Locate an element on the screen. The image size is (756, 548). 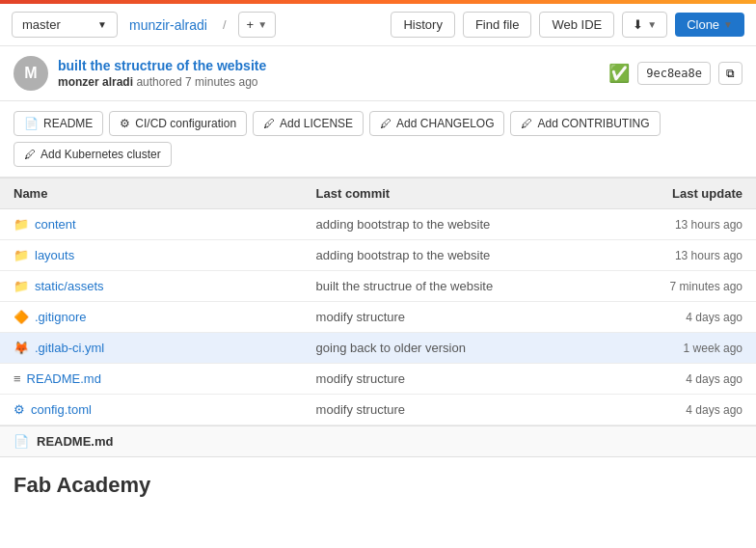
add-license-label: Add LICENSE is located at coordinates (316, 123).